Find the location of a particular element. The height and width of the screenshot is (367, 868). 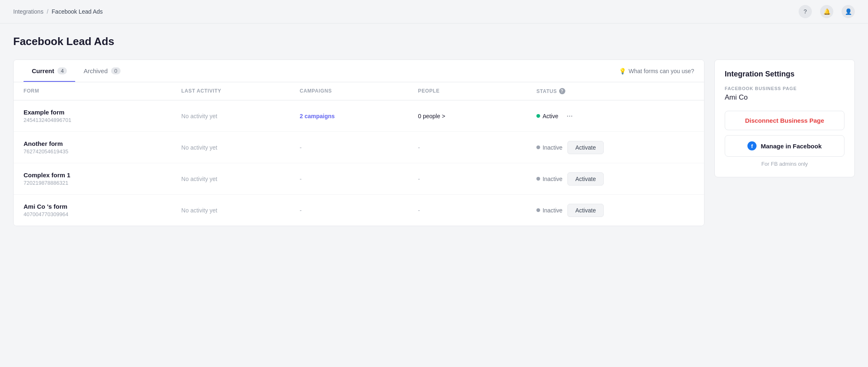

table-row: Complex form 1 720219878886321 No activi… is located at coordinates (359, 179).